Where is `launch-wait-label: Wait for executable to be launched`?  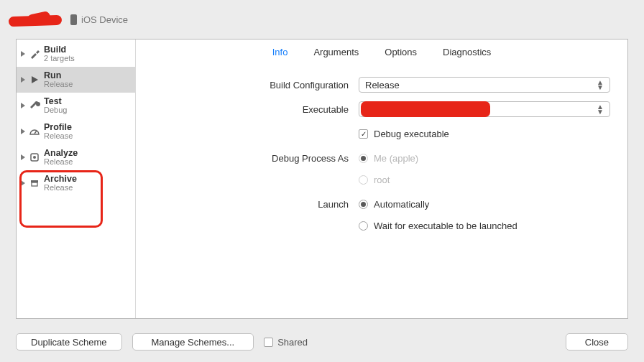
launch-wait-label: Wait for executable to be launched is located at coordinates (446, 226).